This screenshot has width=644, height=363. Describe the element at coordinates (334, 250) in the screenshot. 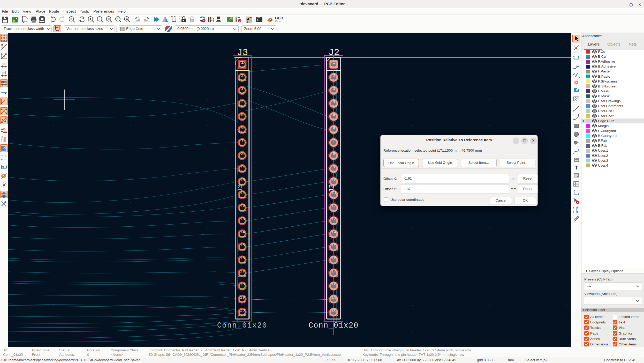

I see `svg-text: GPIO11` at that location.